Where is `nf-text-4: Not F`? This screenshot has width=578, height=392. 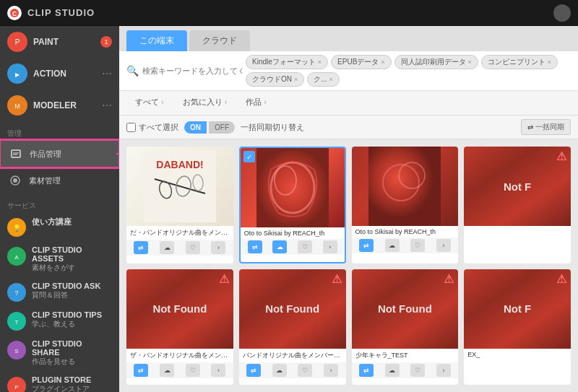
nf-text-4: Not F is located at coordinates (517, 186).